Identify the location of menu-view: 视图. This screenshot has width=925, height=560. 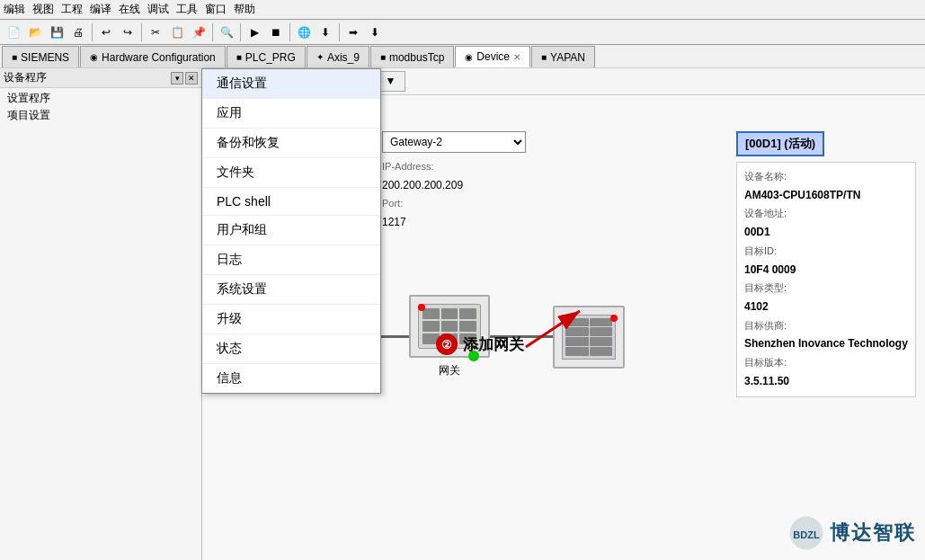
(43, 9).